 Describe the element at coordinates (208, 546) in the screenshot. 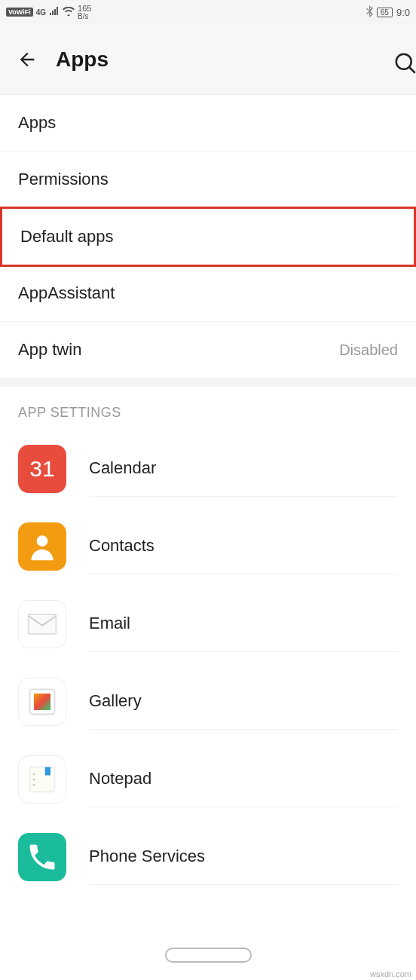

I see `app-item-contacts: Contacts` at that location.